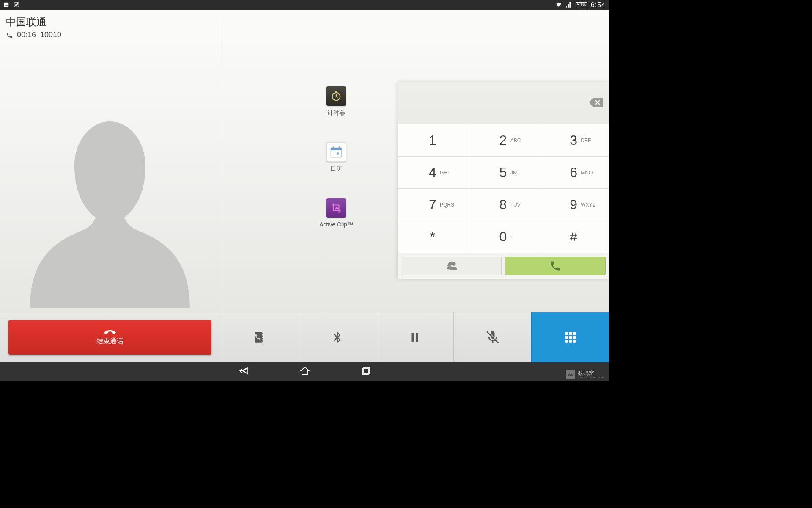 This screenshot has height=508, width=812. I want to click on watermark-logo: wo, so click(571, 375).